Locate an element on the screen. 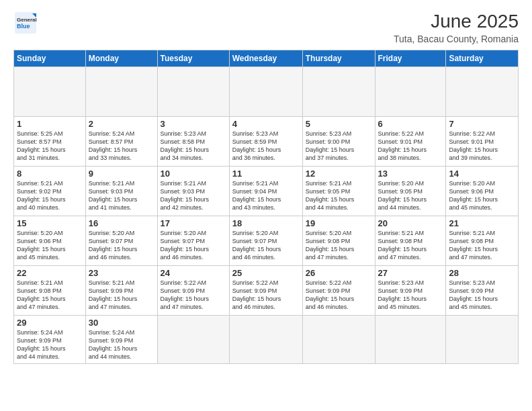 This screenshot has width=532, height=411. day-number: 18 is located at coordinates (266, 223).